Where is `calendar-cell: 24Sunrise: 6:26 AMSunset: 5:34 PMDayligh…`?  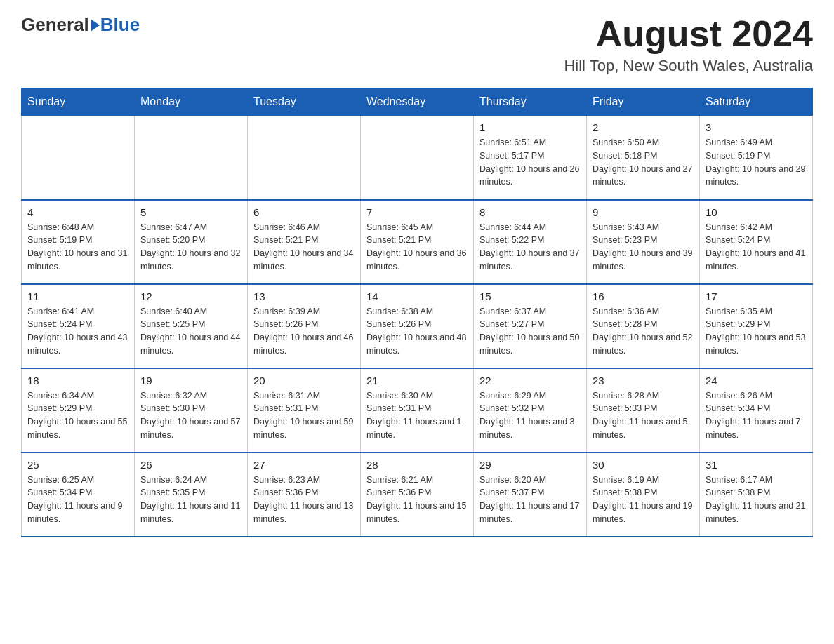
calendar-cell: 24Sunrise: 6:26 AMSunset: 5:34 PMDayligh… is located at coordinates (757, 410).